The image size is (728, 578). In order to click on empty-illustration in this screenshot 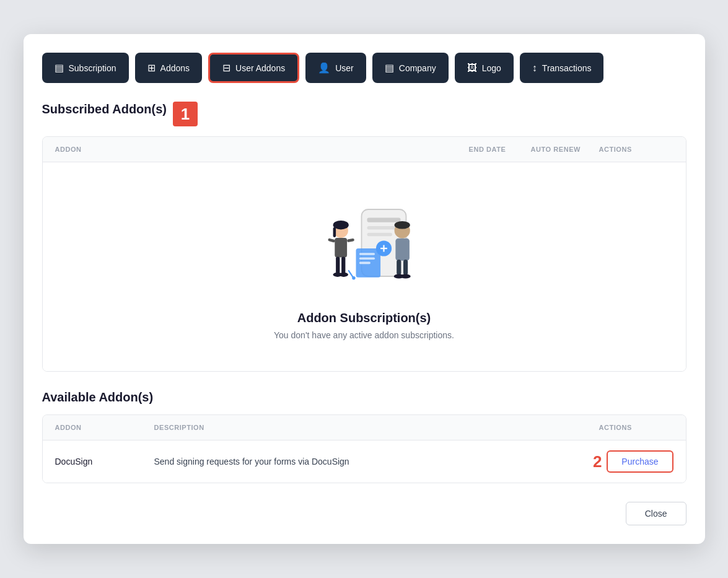, I will do `click(364, 243)`.